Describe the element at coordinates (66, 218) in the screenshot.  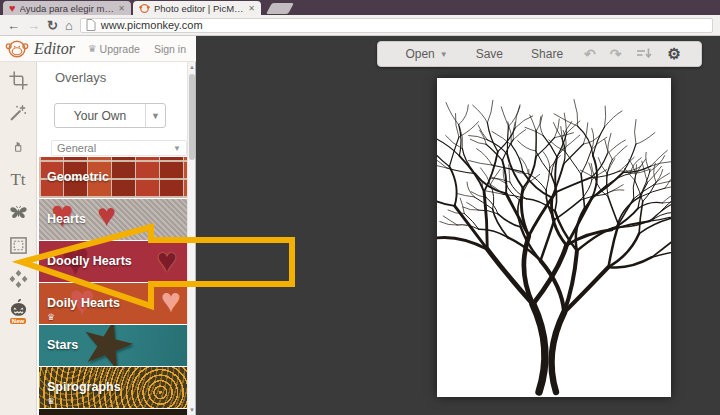
I see `category-label: Hearts` at that location.